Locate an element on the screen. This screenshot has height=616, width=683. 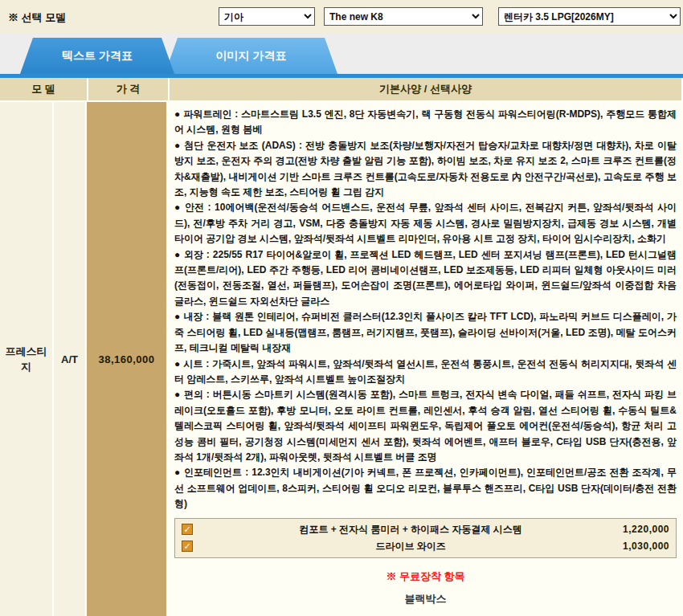
spec-section: ● 파워트레인 : 스마트스트림 L3.5 엔진, 8단 자동변속기, 랙 구동… is located at coordinates (426, 122).